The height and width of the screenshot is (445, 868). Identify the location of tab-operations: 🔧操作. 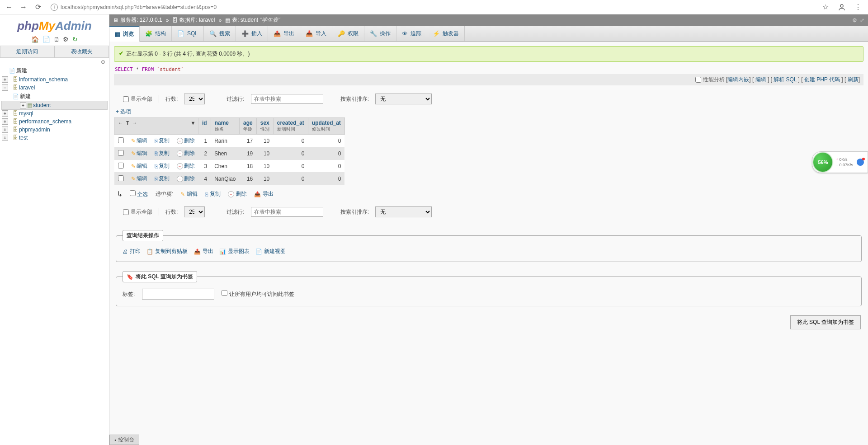
(381, 33).